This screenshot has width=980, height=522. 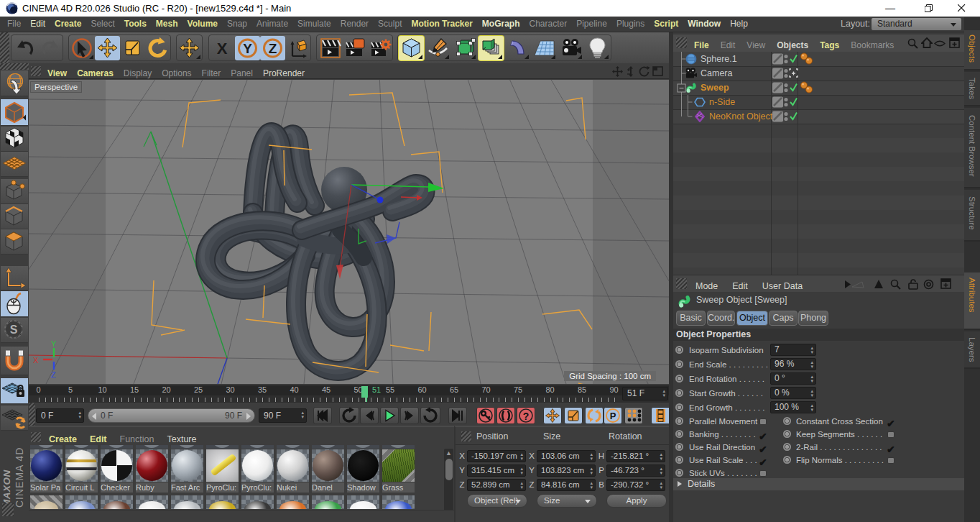 I want to click on svg-text: P, so click(x=614, y=416).